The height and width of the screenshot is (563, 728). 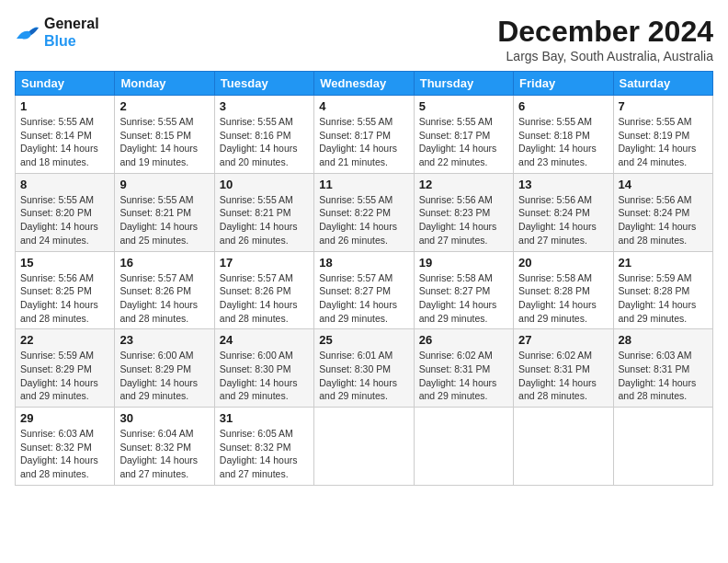 What do you see at coordinates (65, 212) in the screenshot?
I see `calendar-cell: 8Sunrise: 5:55 AM Sunset: 8:20 PM Daylig…` at bounding box center [65, 212].